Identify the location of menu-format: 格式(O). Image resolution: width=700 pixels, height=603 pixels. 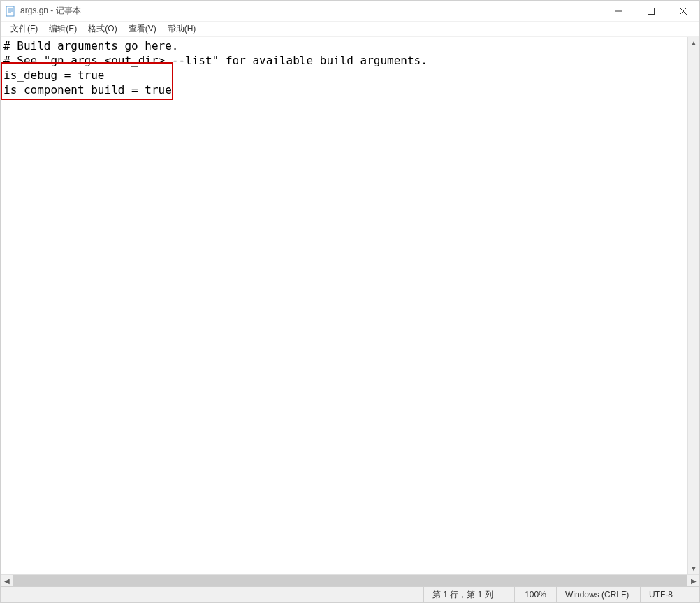
(102, 29).